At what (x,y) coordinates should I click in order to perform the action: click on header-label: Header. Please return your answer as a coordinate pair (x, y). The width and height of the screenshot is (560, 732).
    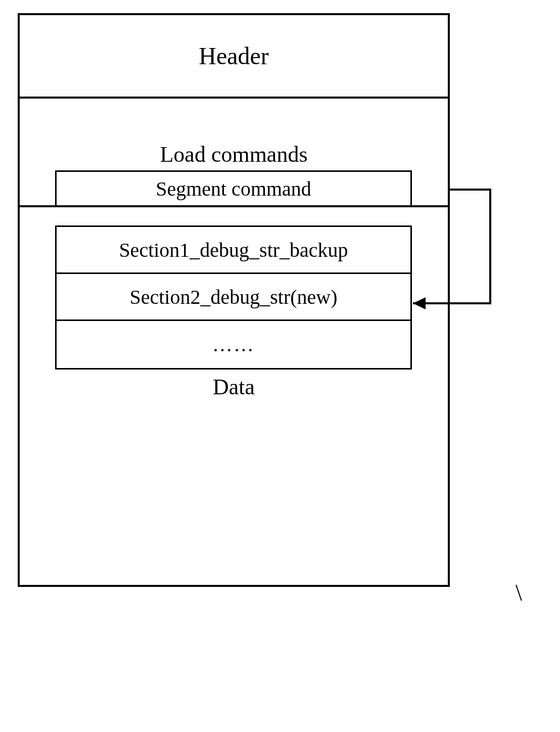
    Looking at the image, I should click on (234, 56).